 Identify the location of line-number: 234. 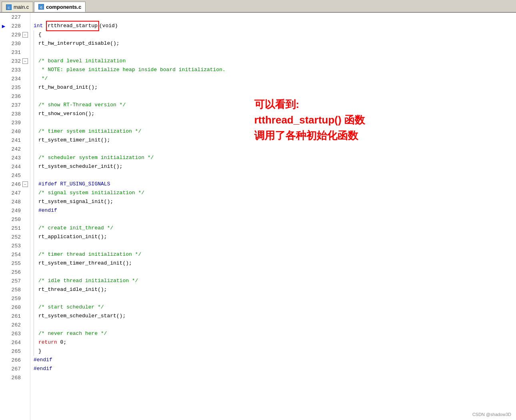
(15, 79).